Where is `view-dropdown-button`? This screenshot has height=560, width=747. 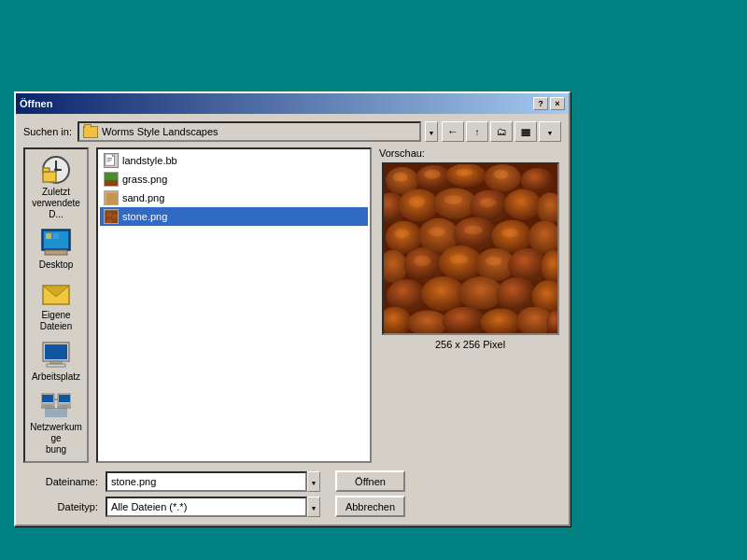
view-dropdown-button is located at coordinates (550, 132).